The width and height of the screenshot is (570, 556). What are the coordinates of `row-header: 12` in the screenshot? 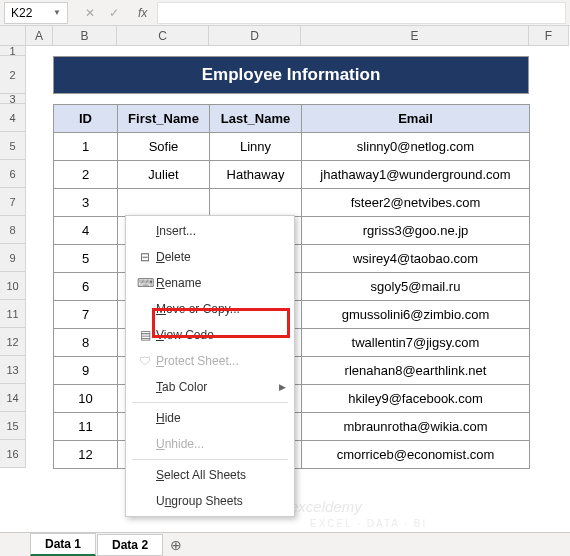 It's located at (13, 342).